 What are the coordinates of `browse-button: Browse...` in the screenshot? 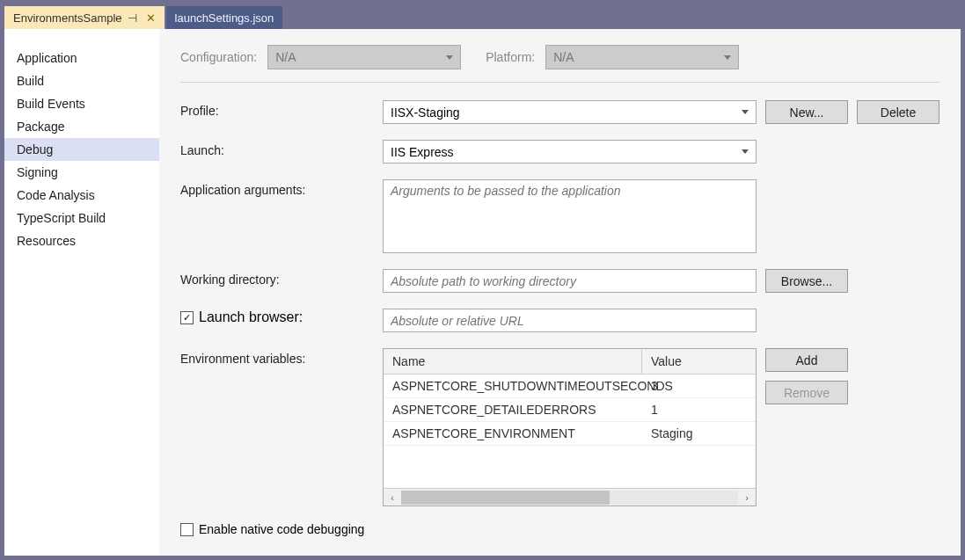 It's located at (807, 281).